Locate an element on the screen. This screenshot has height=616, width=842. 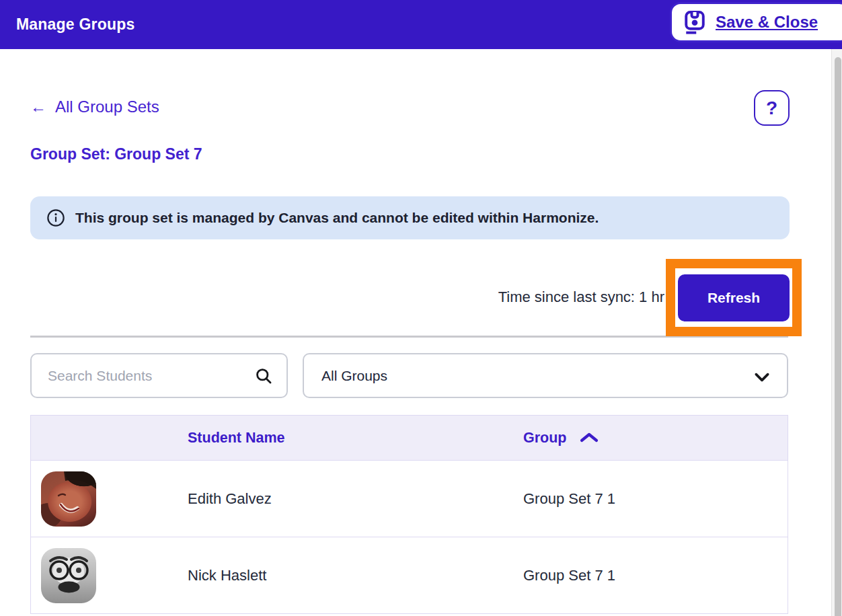
save-close-label: Save & Close is located at coordinates (767, 22).